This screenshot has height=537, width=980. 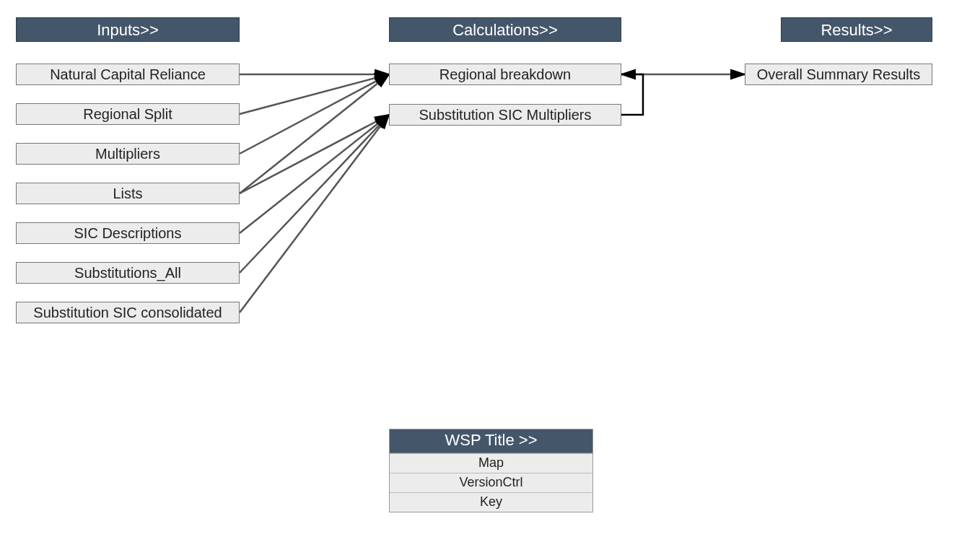 I want to click on input-substitutions-all: Substitutions_All, so click(x=128, y=273).